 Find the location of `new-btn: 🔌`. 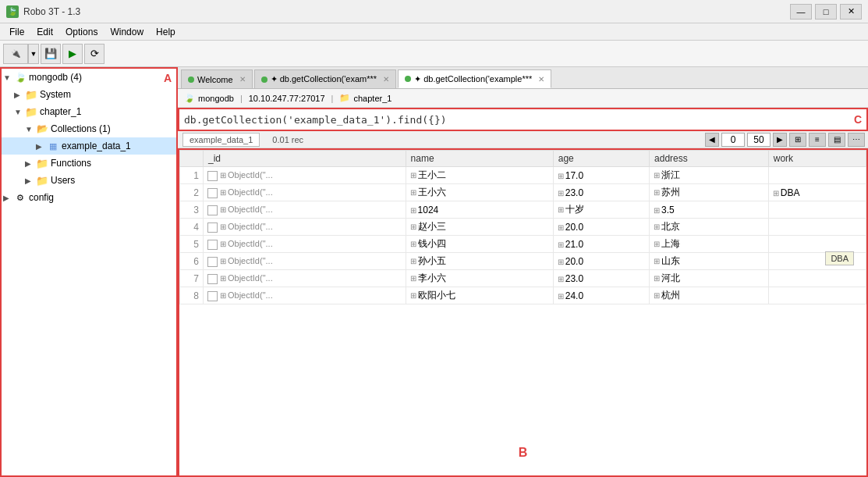

new-btn: 🔌 is located at coordinates (16, 54).